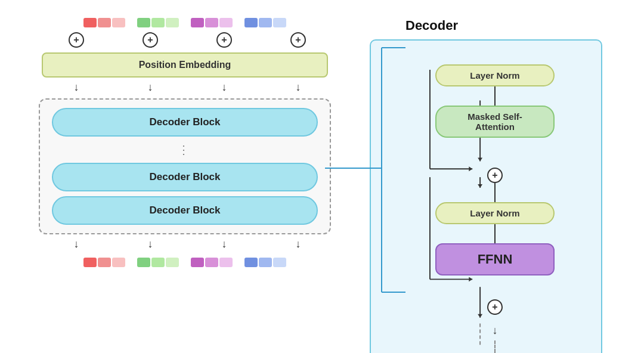 This screenshot has height=353, width=644. Describe the element at coordinates (495, 239) in the screenshot. I see `connector-3b` at that location.